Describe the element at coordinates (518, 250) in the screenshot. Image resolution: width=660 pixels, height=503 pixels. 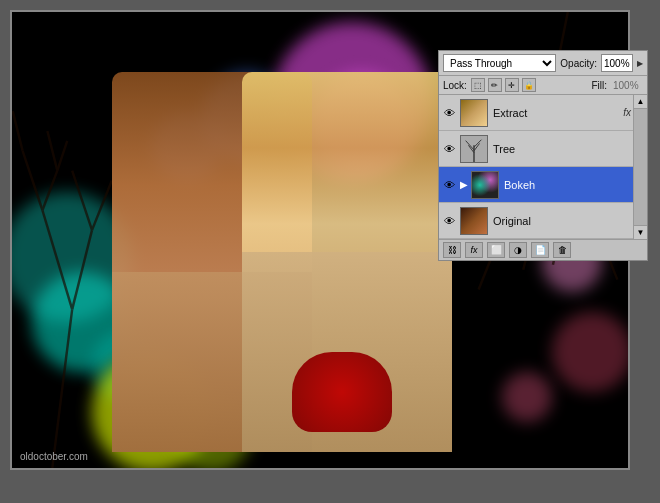
I see `new-fill-layer-button: ◑` at that location.